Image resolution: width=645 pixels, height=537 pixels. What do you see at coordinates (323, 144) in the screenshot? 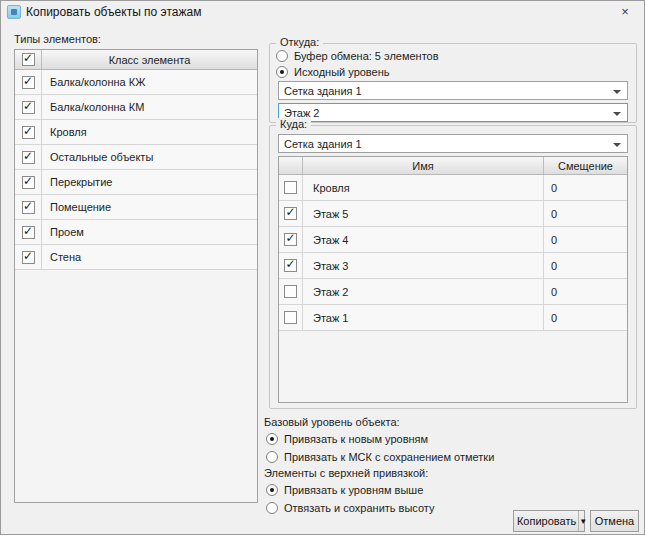
I see `to-building-grid-value: Сетка здания 1` at bounding box center [323, 144].